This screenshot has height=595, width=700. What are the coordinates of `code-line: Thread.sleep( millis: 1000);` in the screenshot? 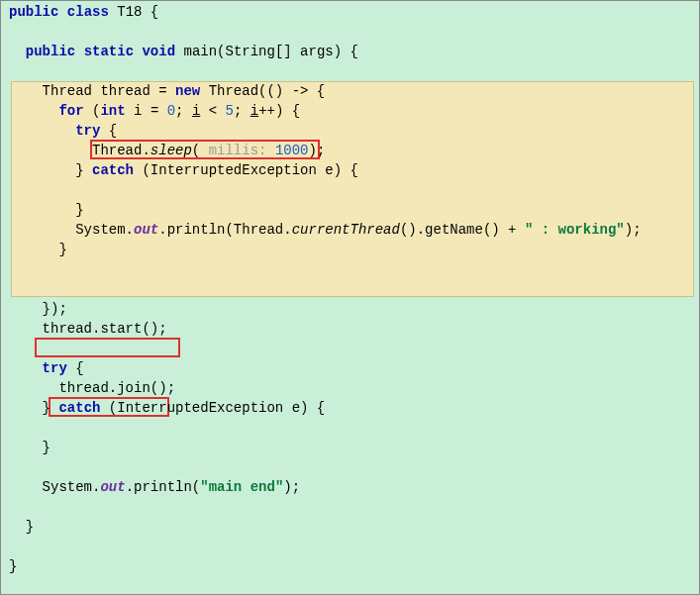 It's located at (350, 150).